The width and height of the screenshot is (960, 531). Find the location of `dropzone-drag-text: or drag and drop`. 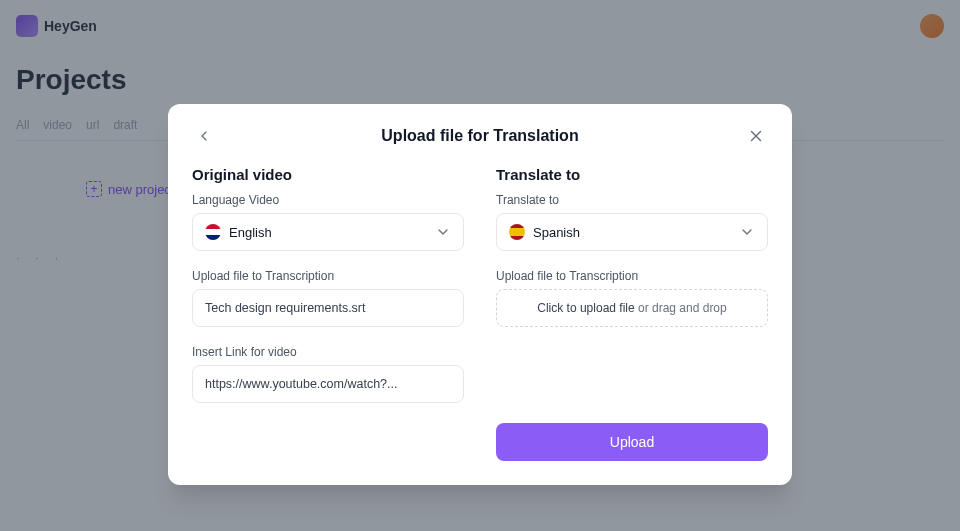

dropzone-drag-text: or drag and drop is located at coordinates (681, 308).